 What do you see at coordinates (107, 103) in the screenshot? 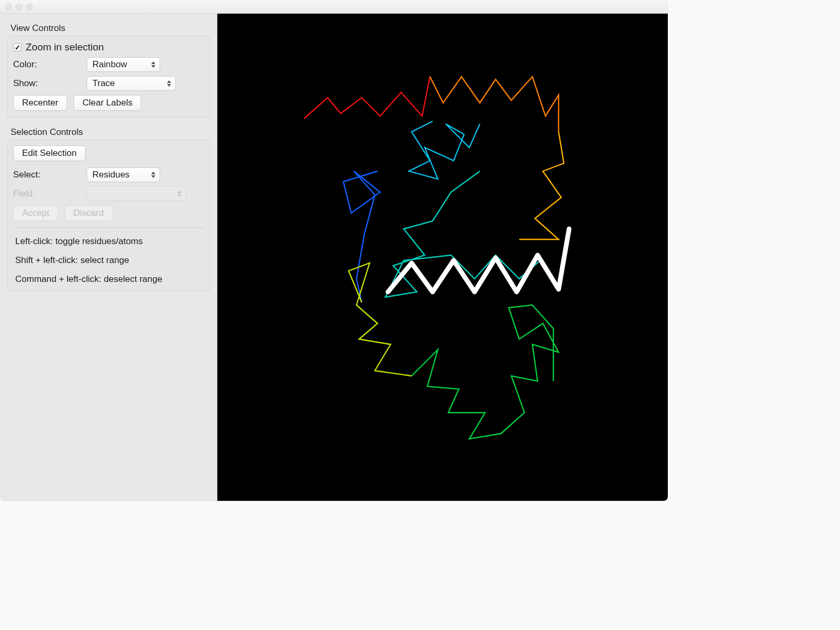
I see `clear-labels-button: Clear Labels` at bounding box center [107, 103].